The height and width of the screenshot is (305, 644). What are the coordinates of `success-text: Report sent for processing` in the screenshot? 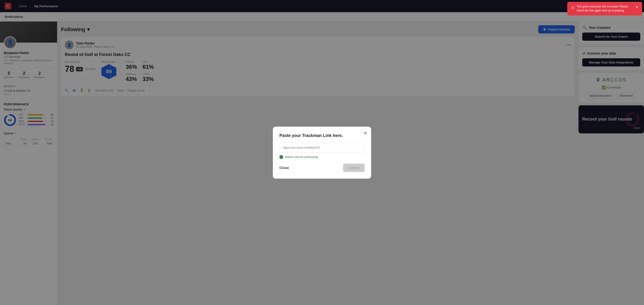 It's located at (302, 157).